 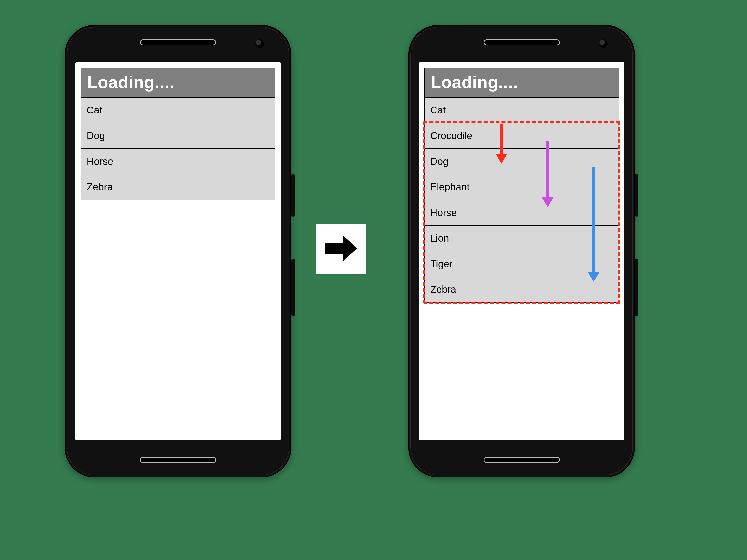 What do you see at coordinates (341, 249) in the screenshot?
I see `arrow-right-icon` at bounding box center [341, 249].